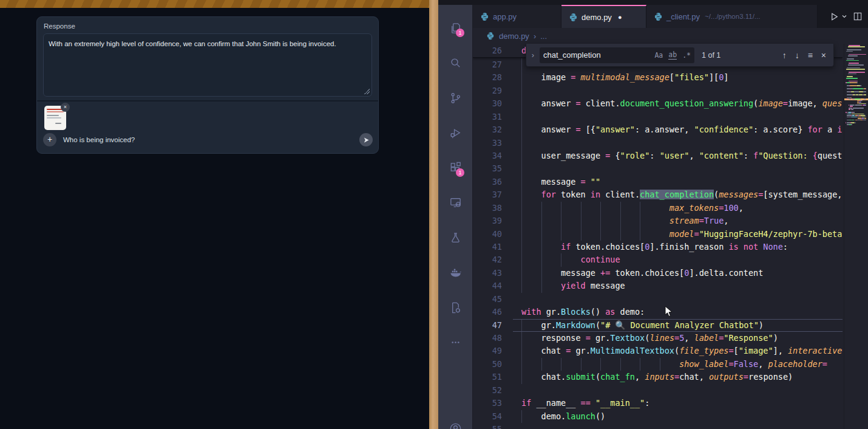 This screenshot has height=429, width=868. I want to click on tab-path: ~/.../python3.11/..., so click(733, 16).